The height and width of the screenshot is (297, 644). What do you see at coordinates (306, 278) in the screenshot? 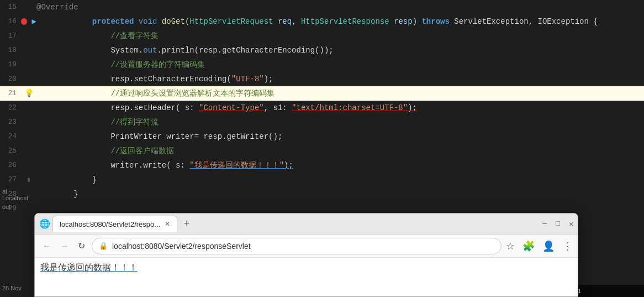
I see `browser-content: 我是传递回的数据！！！` at bounding box center [306, 278].